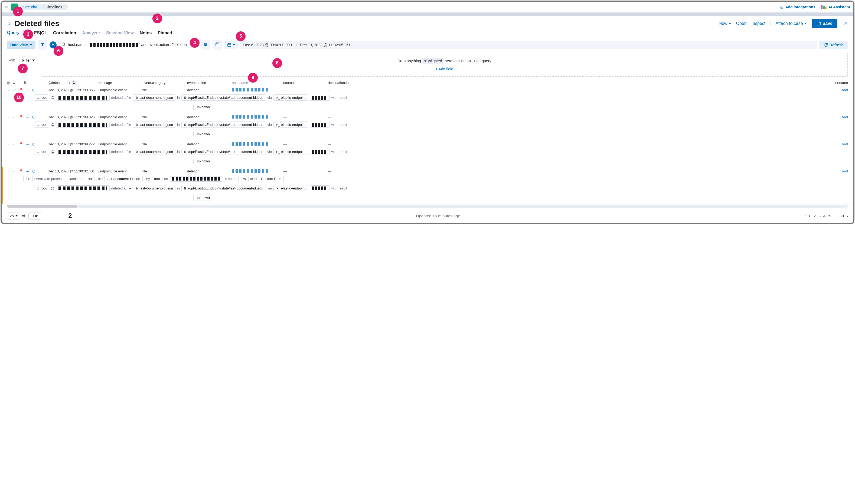 Image resolution: width=855 pixels, height=504 pixels. What do you see at coordinates (217, 45) in the screenshot?
I see `save-query-button` at bounding box center [217, 45].